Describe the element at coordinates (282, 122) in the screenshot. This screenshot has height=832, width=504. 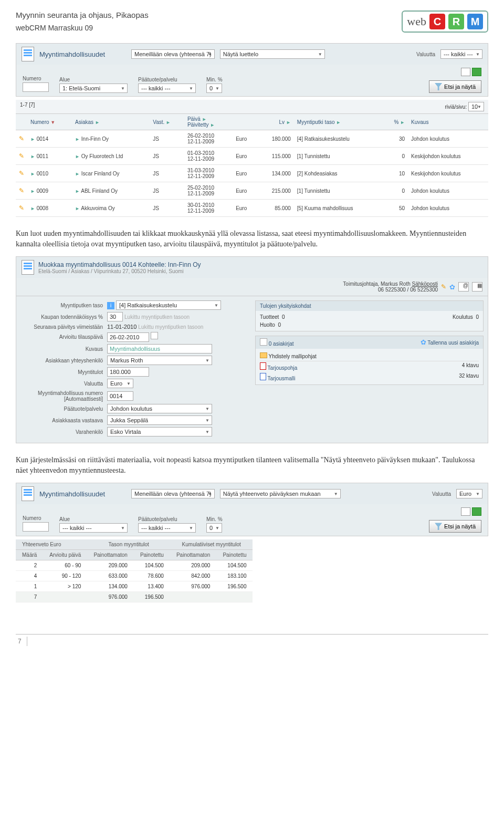
I see `col-lv: Lv` at that location.